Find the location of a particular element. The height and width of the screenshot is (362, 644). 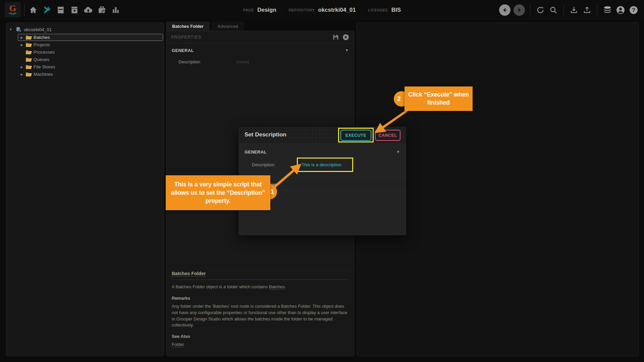

tab-advanced: Advanced is located at coordinates (228, 26).